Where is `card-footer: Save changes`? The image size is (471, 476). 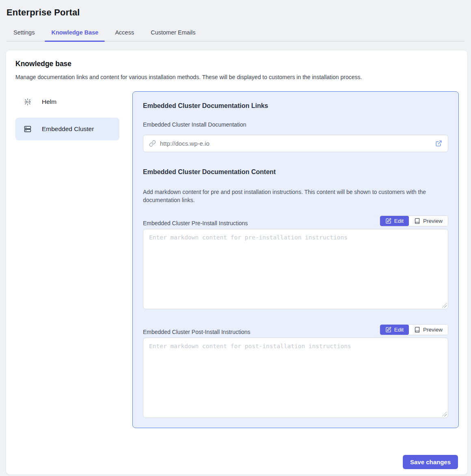
card-footer: Save changes is located at coordinates (237, 462).